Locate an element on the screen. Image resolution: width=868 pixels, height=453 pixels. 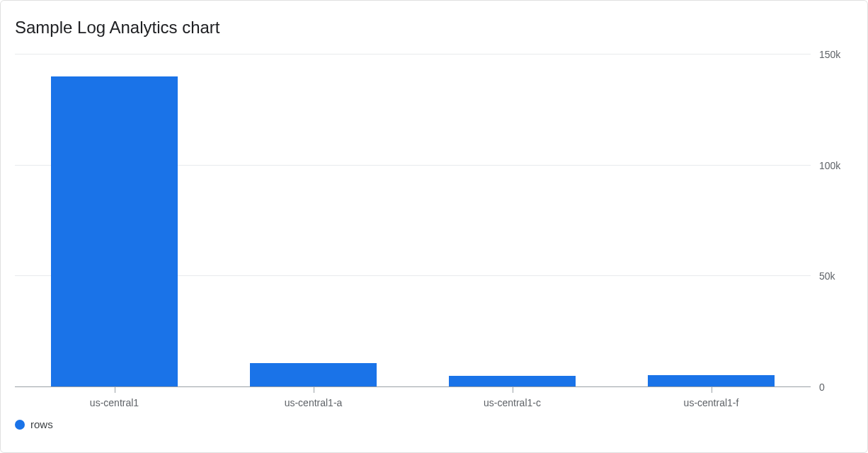
x-tick-label: us-central1-a is located at coordinates (313, 403).